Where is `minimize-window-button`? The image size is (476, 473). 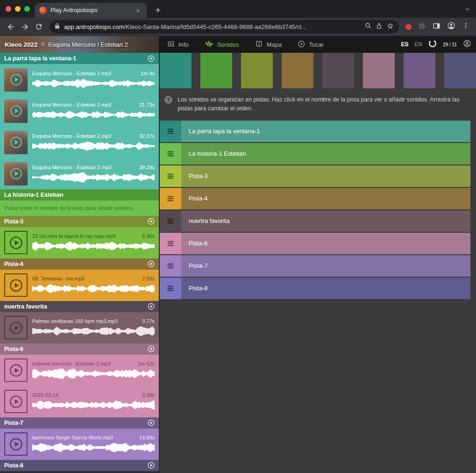 minimize-window-button is located at coordinates (18, 9).